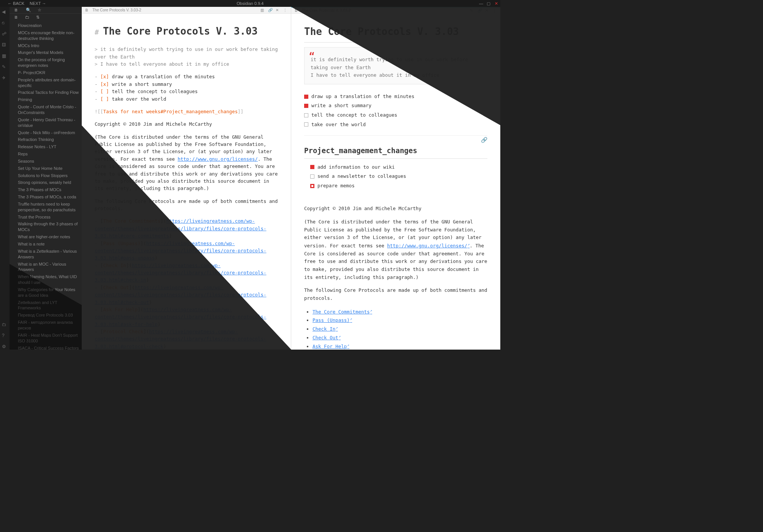  What do you see at coordinates (325, 329) in the screenshot?
I see `protocol-link: Check In↗` at bounding box center [325, 329].